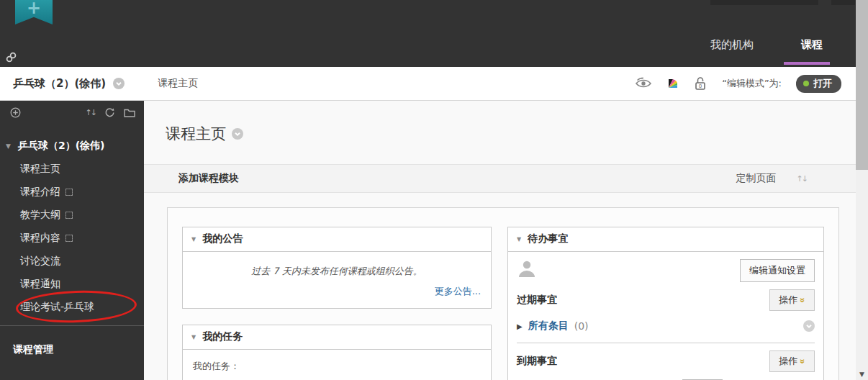 The width and height of the screenshot is (868, 380). I want to click on breadcrumb-course-title: 乒乓球（2）(徐伟), so click(59, 83).